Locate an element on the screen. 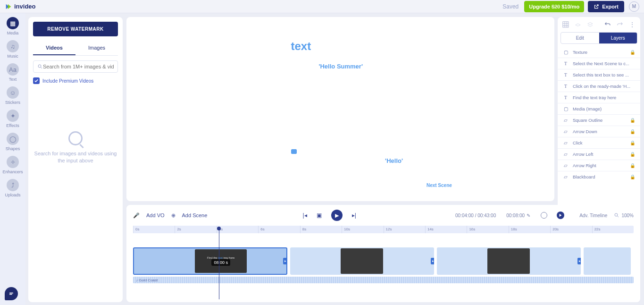  layer-row: TClick on the ready-made 'H... is located at coordinates (599, 86).